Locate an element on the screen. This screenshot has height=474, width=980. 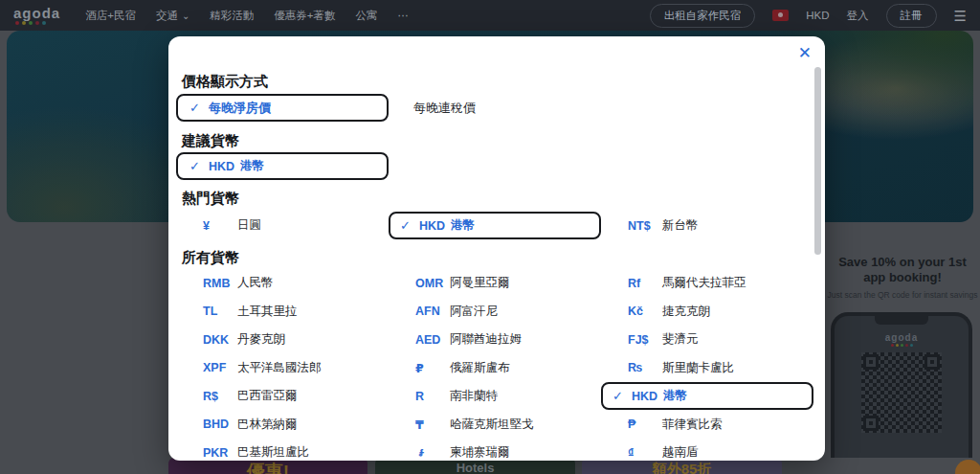
currency-option-afn: AFN阿富汗尼 is located at coordinates (495, 312).